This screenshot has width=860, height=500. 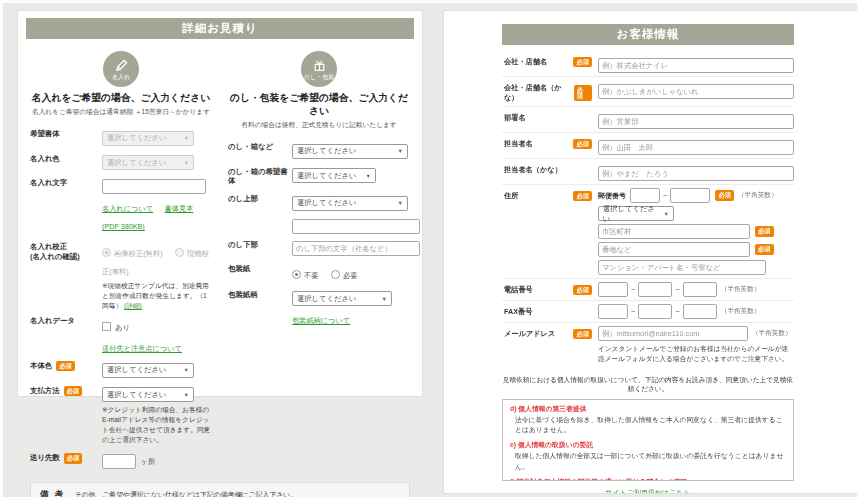 What do you see at coordinates (696, 174) in the screenshot?
I see `contact-kana-input` at bounding box center [696, 174].